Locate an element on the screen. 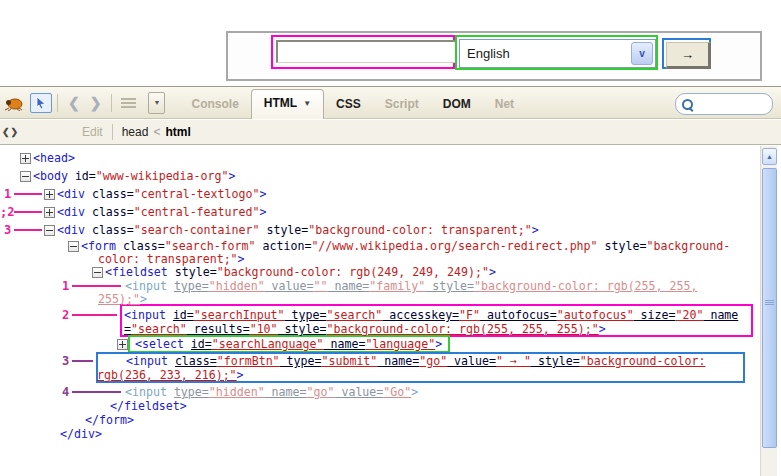 The height and width of the screenshot is (476, 781). tree-row: </form> is located at coordinates (110, 420).